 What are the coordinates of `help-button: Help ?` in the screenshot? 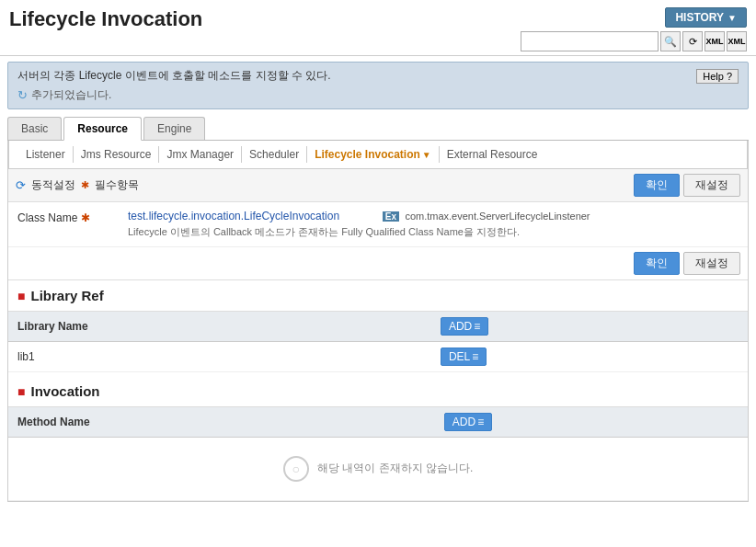 It's located at (717, 76).